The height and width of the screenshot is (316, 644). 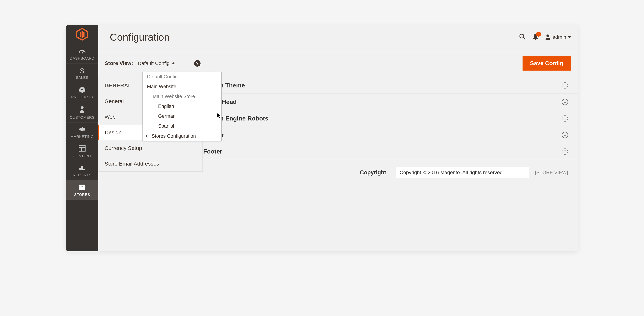 I want to click on nav-label: SALES, so click(x=82, y=77).